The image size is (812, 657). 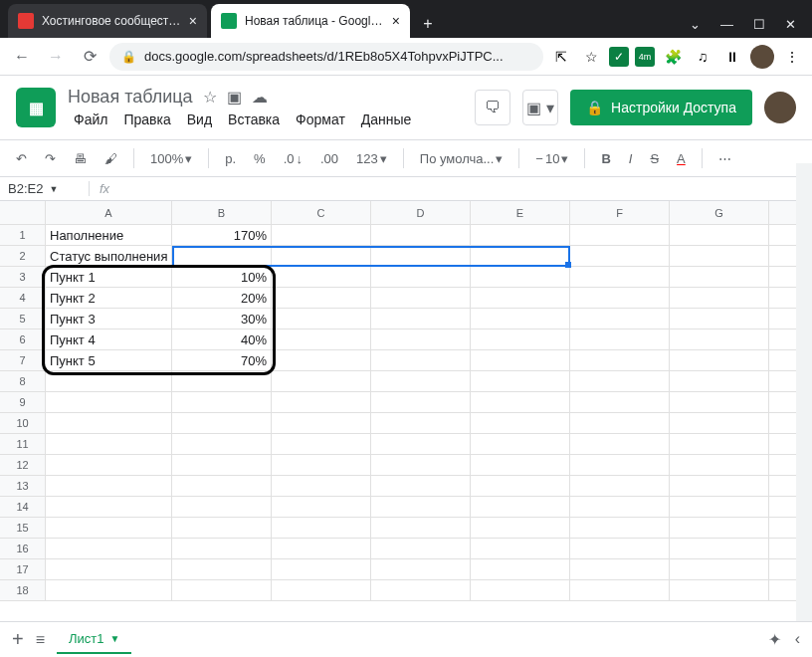 I want to click on cell: 40%, so click(x=222, y=339).